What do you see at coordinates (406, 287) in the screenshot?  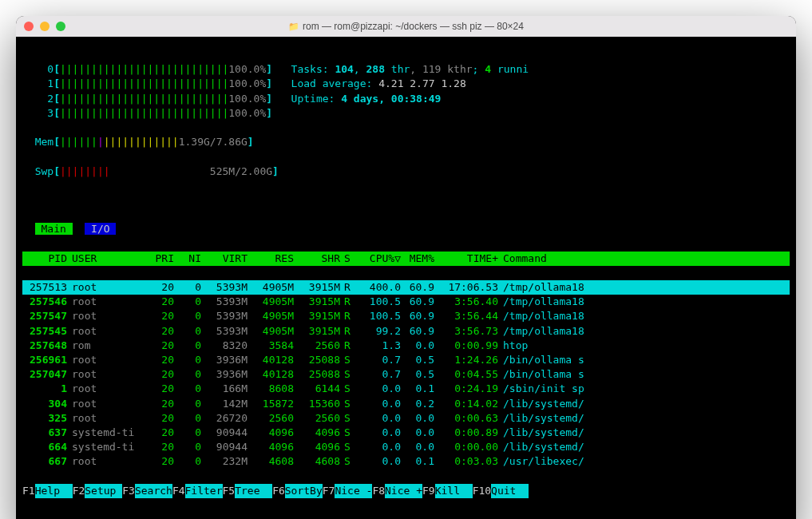 I see `table-row: 257513root2005393M4905M3915MR400.060.917…` at bounding box center [406, 287].